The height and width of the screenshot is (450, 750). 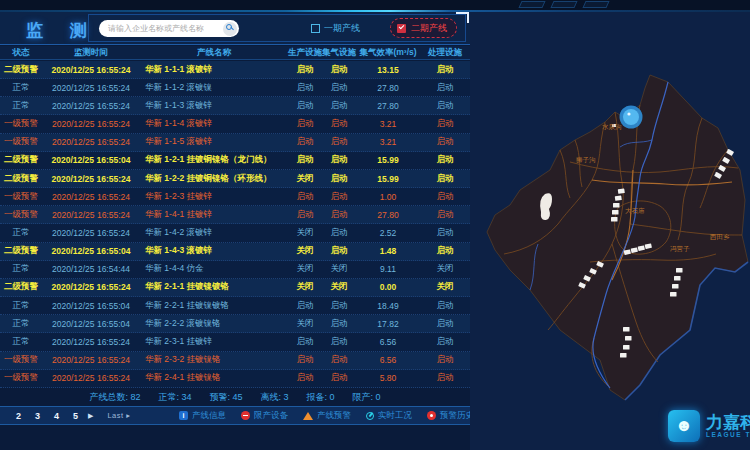 I want to click on table-row: 正常2020/12/25 16:55:04华新 2-2-2 滚镀镍铬关闭启动17…, so click(x=235, y=324).